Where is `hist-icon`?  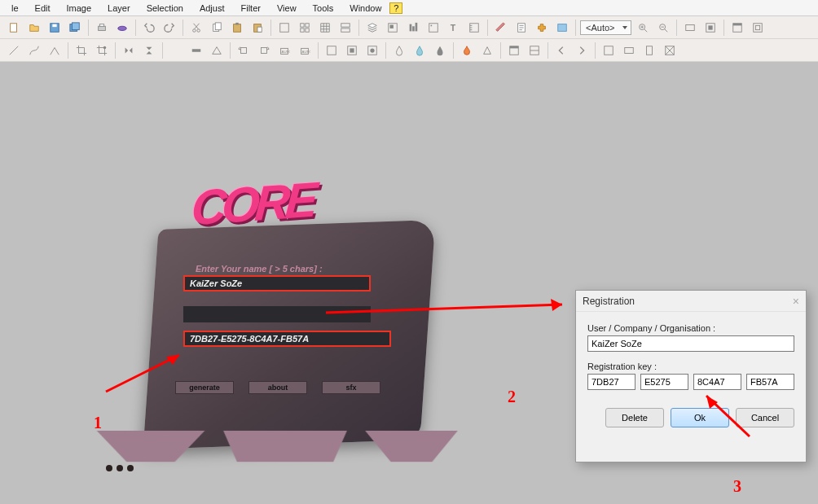
hist-icon is located at coordinates (413, 28).